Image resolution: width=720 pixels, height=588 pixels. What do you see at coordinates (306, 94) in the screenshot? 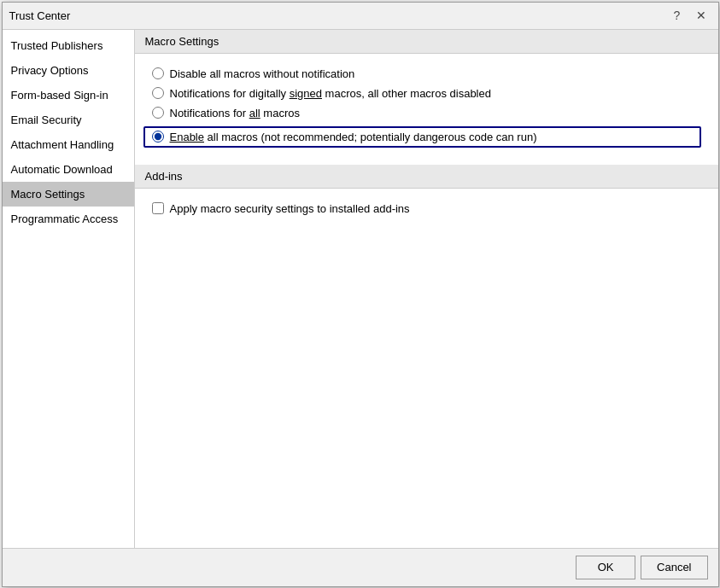
I see `signed-underline: signed` at bounding box center [306, 94].